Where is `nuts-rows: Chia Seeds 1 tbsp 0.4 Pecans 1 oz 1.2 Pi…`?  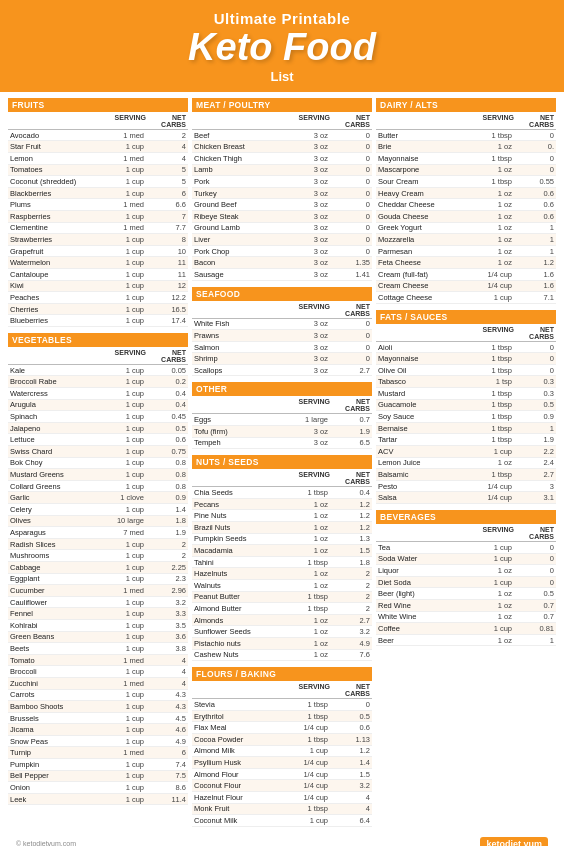 nuts-rows: Chia Seeds 1 tbsp 0.4 Pecans 1 oz 1.2 Pi… is located at coordinates (282, 574).